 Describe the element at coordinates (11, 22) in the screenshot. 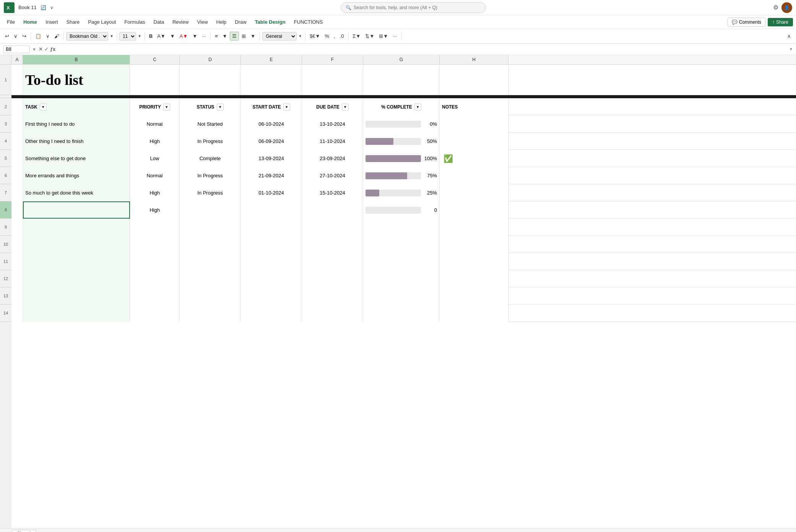

I see `menu-file: File` at that location.